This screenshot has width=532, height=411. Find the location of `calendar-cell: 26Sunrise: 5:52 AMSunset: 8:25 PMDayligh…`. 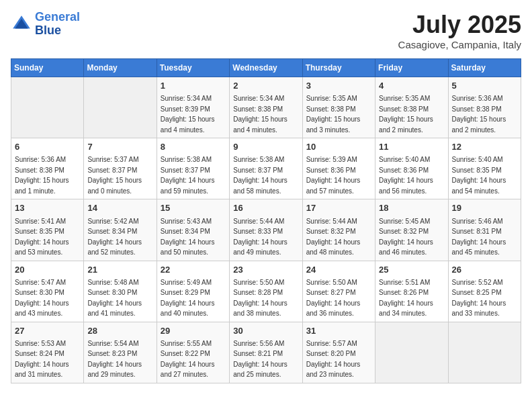

calendar-cell: 26Sunrise: 5:52 AMSunset: 8:25 PMDayligh… is located at coordinates (484, 291).